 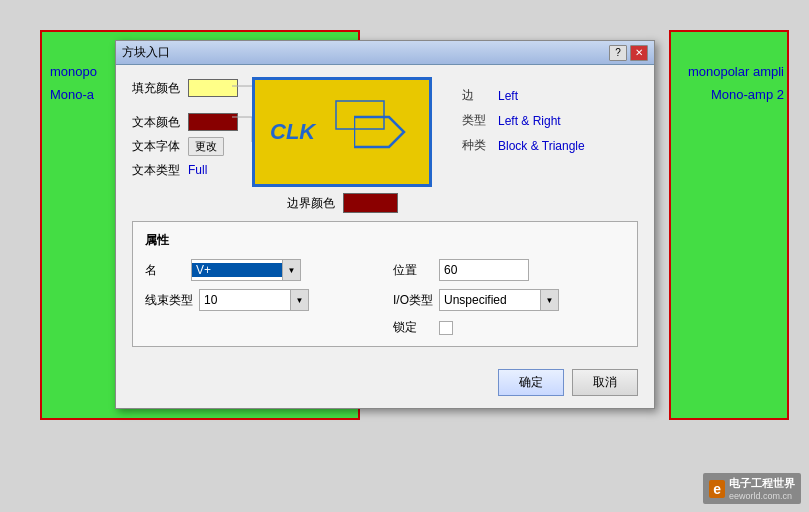 What do you see at coordinates (360, 115) in the screenshot?
I see `inner-rect` at bounding box center [360, 115].